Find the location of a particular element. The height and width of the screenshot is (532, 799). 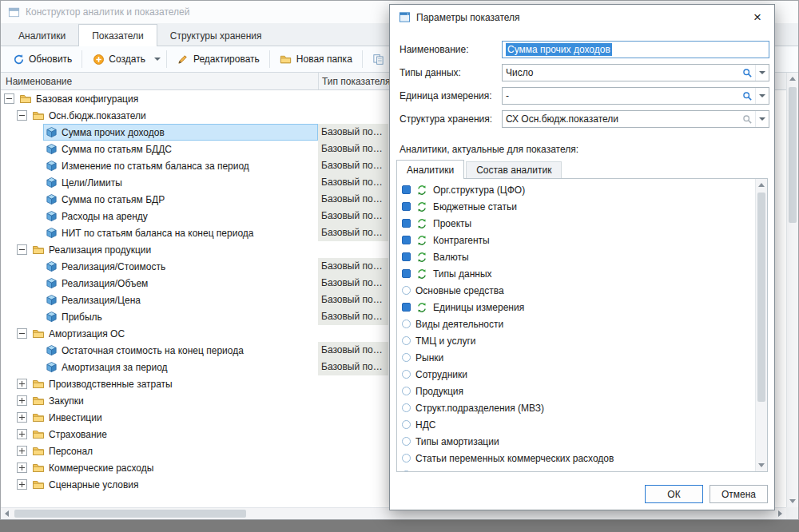

analytics-list-item: Бюджетные статьи is located at coordinates (576, 206).